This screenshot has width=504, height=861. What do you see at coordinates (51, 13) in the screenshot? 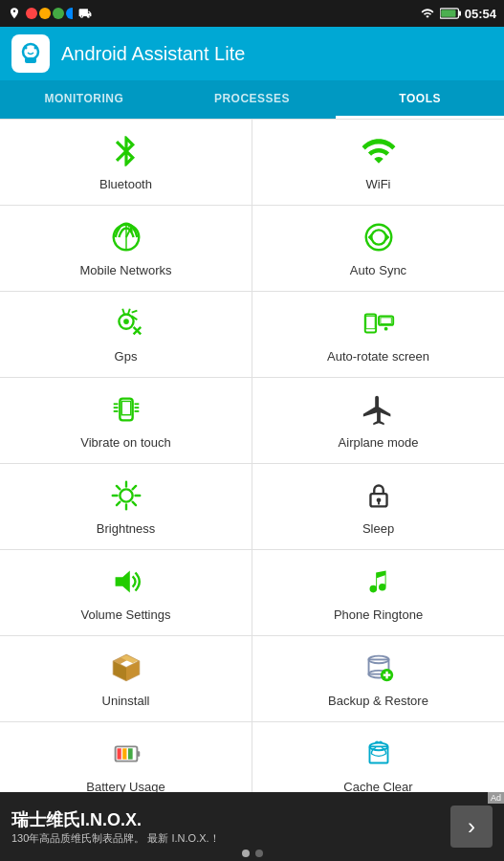
I see `status-left` at bounding box center [51, 13].